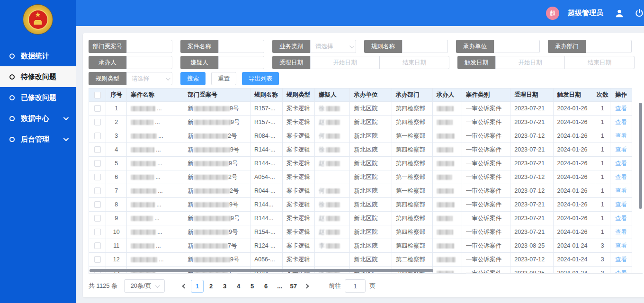  Describe the element at coordinates (142, 177) in the screenshot. I see `redacted-case-name` at that location.